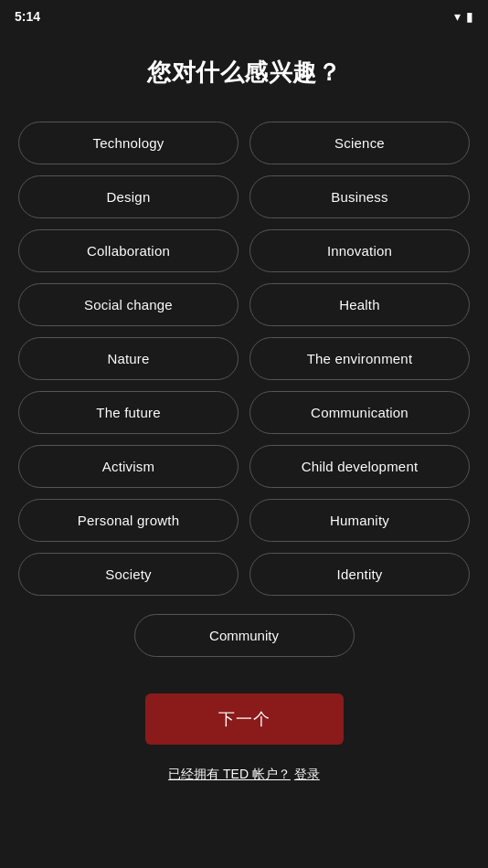  Describe the element at coordinates (128, 250) in the screenshot. I see `topic-collaboration-button: Collaboration` at that location.